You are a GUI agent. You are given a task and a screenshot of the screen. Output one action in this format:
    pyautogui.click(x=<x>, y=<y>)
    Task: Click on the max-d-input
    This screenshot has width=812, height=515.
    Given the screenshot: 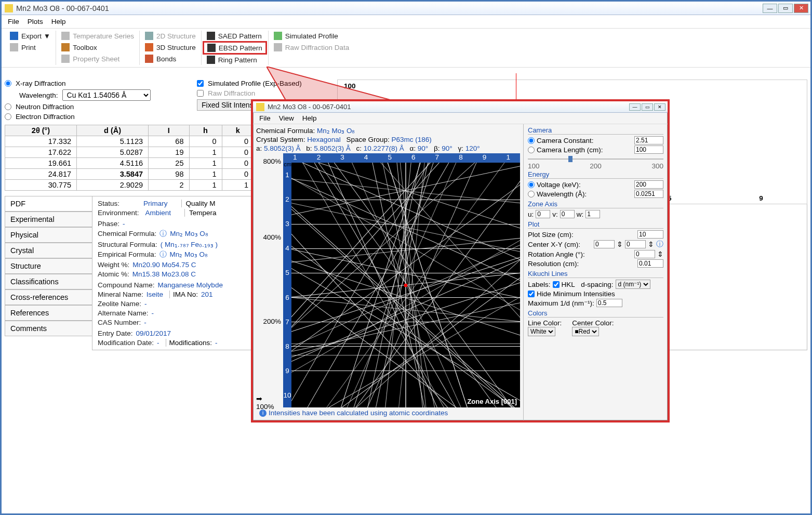 What is the action you would take?
    pyautogui.click(x=609, y=303)
    